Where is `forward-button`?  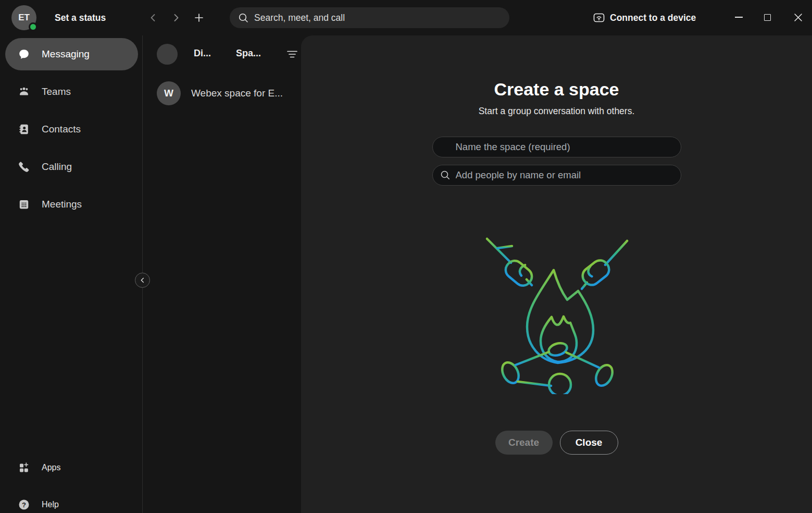
forward-button is located at coordinates (176, 18).